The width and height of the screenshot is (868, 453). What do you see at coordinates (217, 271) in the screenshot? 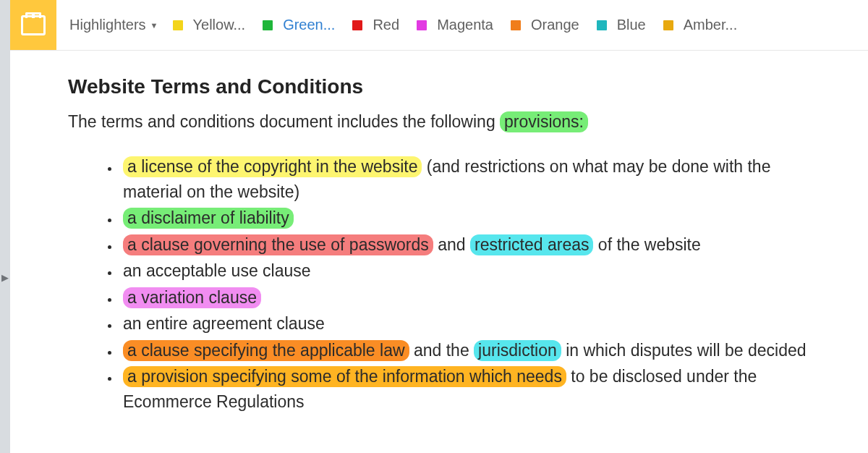
I see `text-run: an acceptable use clause` at bounding box center [217, 271].